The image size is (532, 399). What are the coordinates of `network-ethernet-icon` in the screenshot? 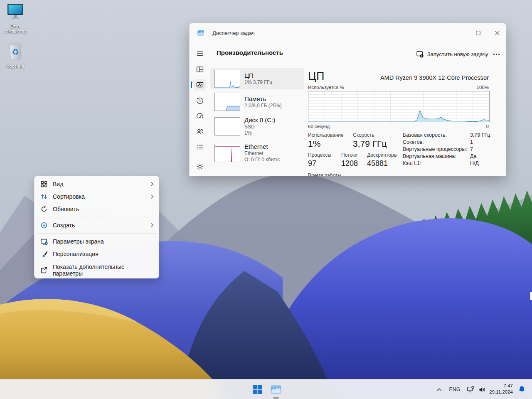 It's located at (470, 389).